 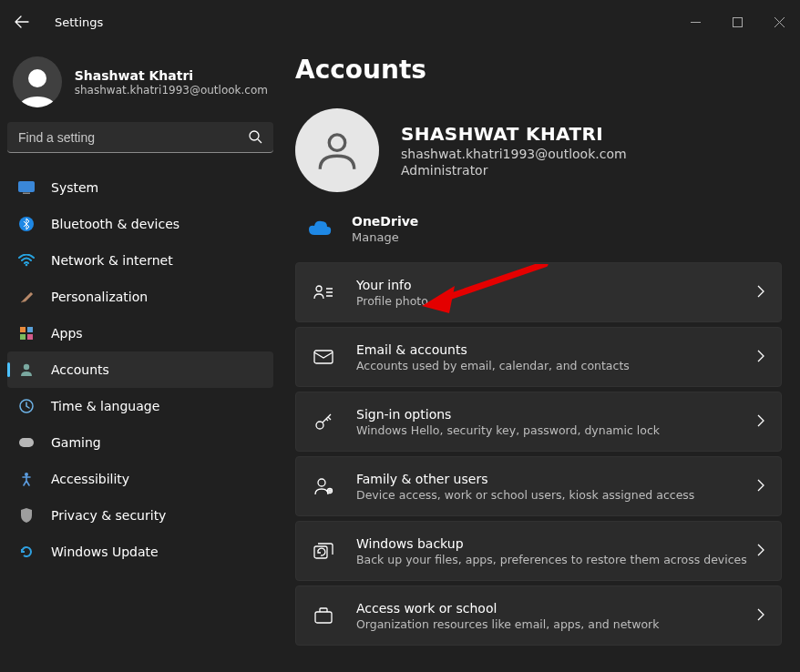 What do you see at coordinates (140, 137) in the screenshot?
I see `search-input` at bounding box center [140, 137].